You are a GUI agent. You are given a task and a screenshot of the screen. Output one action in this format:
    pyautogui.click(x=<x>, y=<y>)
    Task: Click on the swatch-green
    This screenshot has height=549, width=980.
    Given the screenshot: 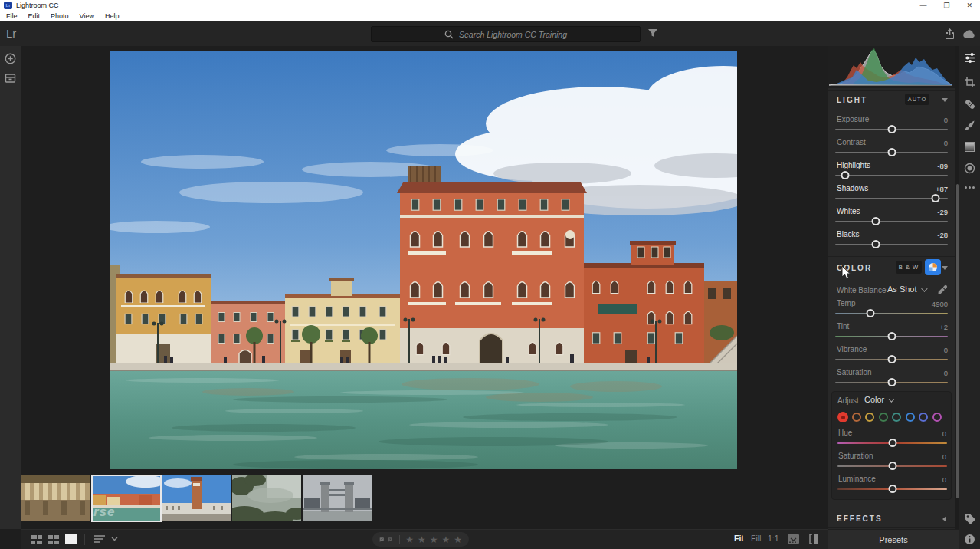 What is the action you would take?
    pyautogui.click(x=883, y=417)
    